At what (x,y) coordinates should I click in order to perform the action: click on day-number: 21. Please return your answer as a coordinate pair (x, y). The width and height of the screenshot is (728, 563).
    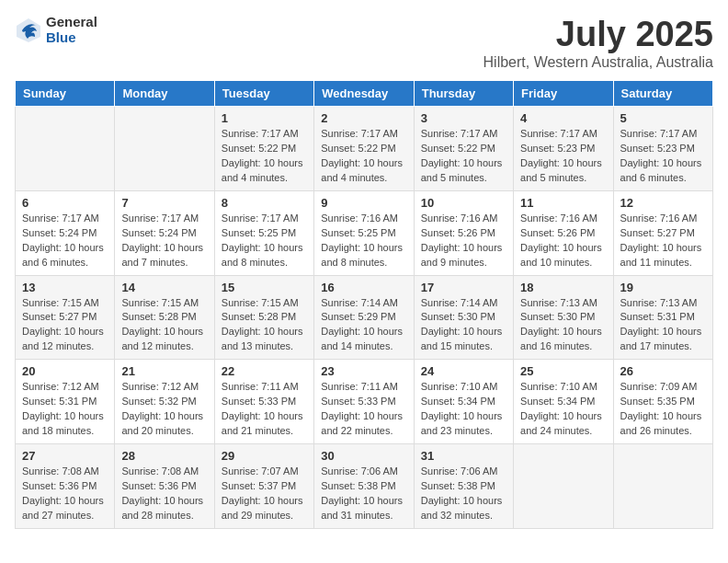
    Looking at the image, I should click on (164, 372).